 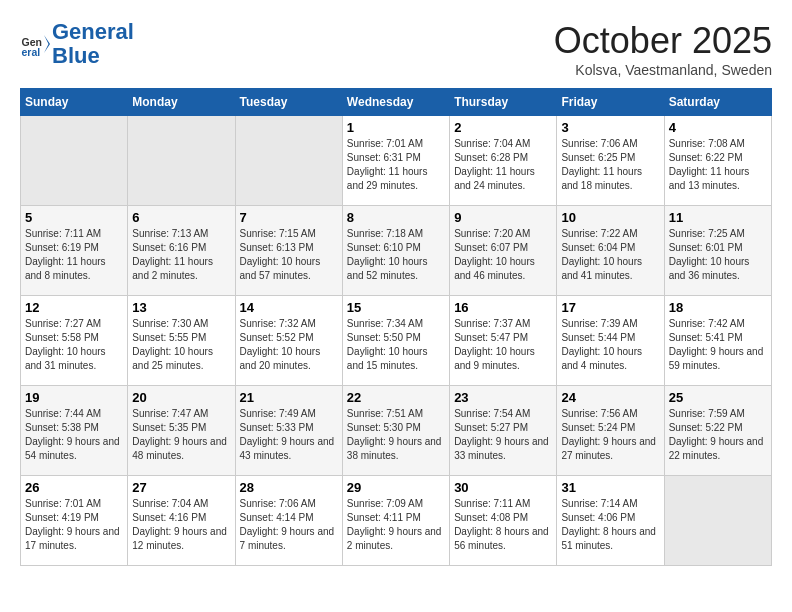 I want to click on calendar-week-row: 5 Sunrise: 7:11 AMSunset: 6:19 PMDayligh…, so click(x=396, y=251).